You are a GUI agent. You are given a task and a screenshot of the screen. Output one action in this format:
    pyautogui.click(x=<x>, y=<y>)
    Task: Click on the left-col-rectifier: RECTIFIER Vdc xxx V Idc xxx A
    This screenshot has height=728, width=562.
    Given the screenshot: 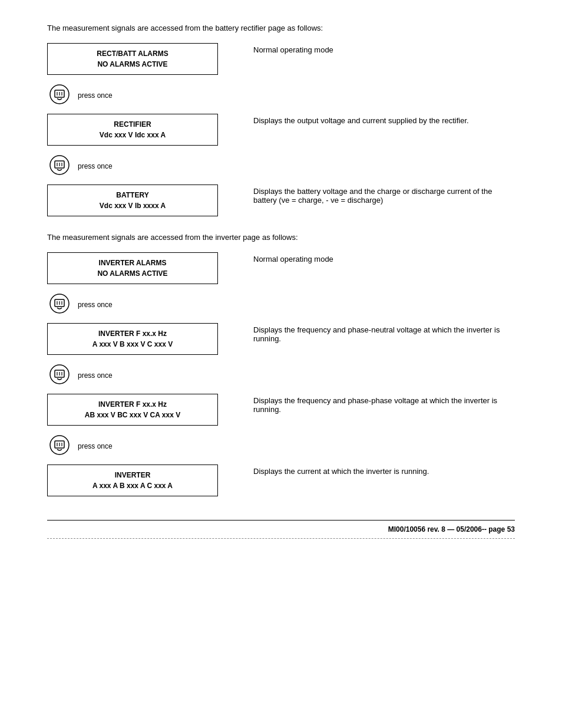 What is the action you would take?
    pyautogui.click(x=141, y=130)
    